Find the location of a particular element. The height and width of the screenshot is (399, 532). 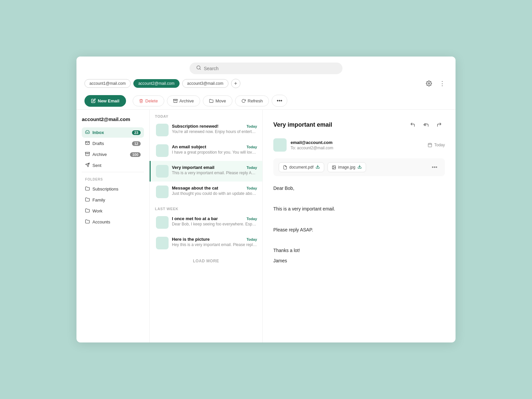

email-preview-6: Hey this is a very important email. Plea… is located at coordinates (214, 245).